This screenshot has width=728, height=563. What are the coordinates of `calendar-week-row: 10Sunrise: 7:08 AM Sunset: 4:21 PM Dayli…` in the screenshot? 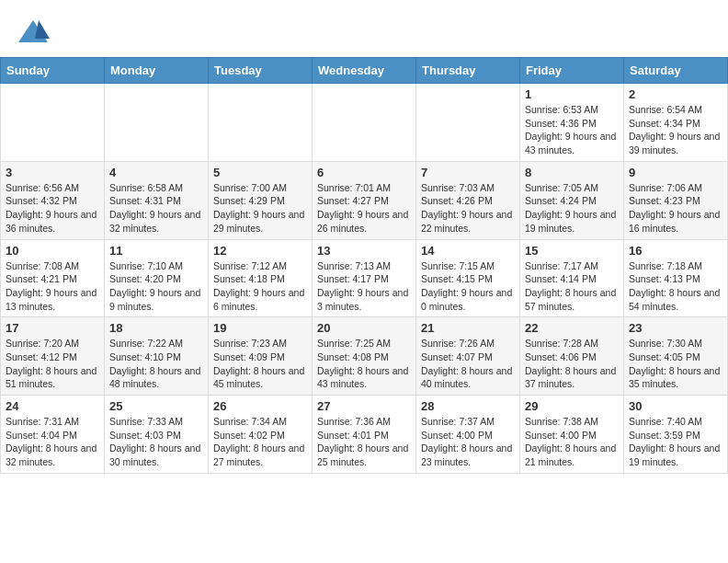 It's located at (364, 278).